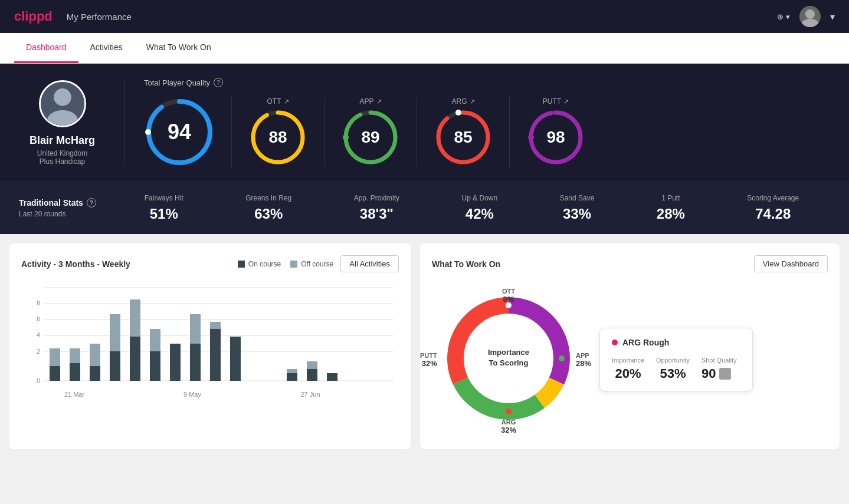  I want to click on arg-label: ARG ↗, so click(463, 101).